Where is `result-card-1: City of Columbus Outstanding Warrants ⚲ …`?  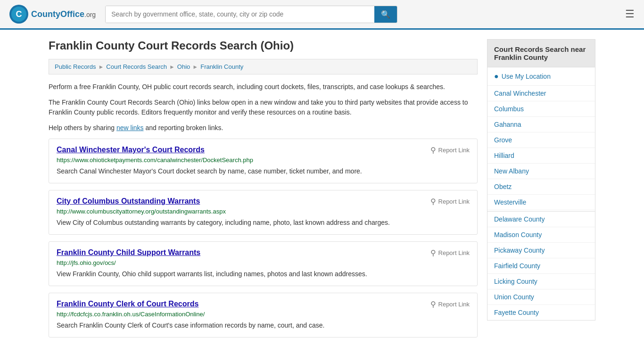
result-card-1: City of Columbus Outstanding Warrants ⚲ … is located at coordinates (263, 212).